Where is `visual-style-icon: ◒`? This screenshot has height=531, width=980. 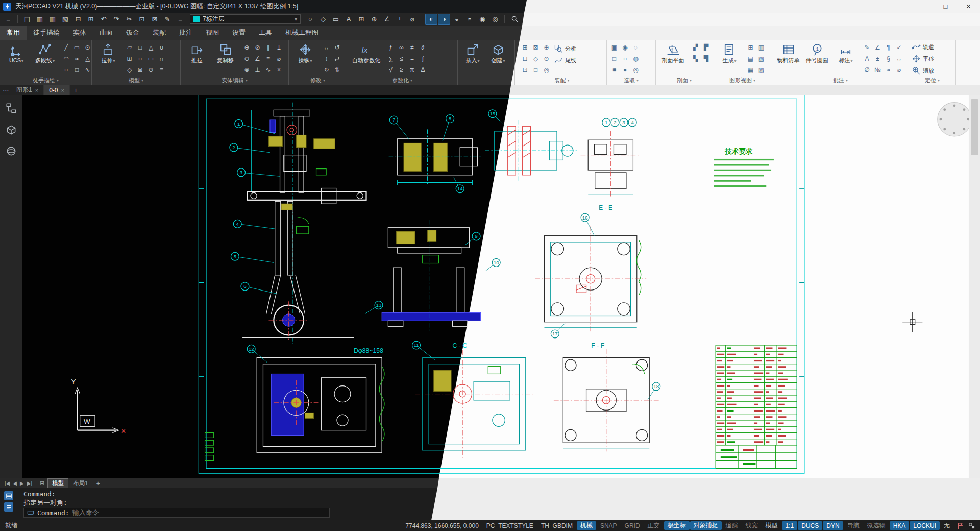 visual-style-icon: ◒ is located at coordinates (457, 19).